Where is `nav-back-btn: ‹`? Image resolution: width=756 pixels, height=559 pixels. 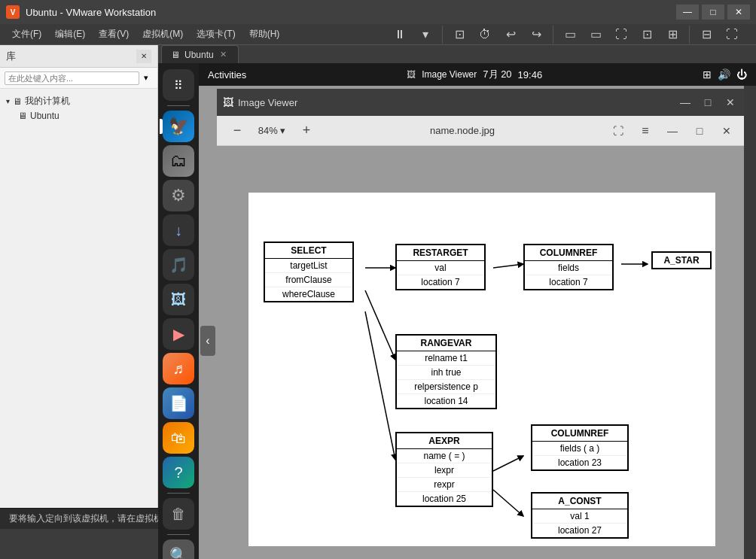 nav-back-btn: ‹ is located at coordinates (208, 341).